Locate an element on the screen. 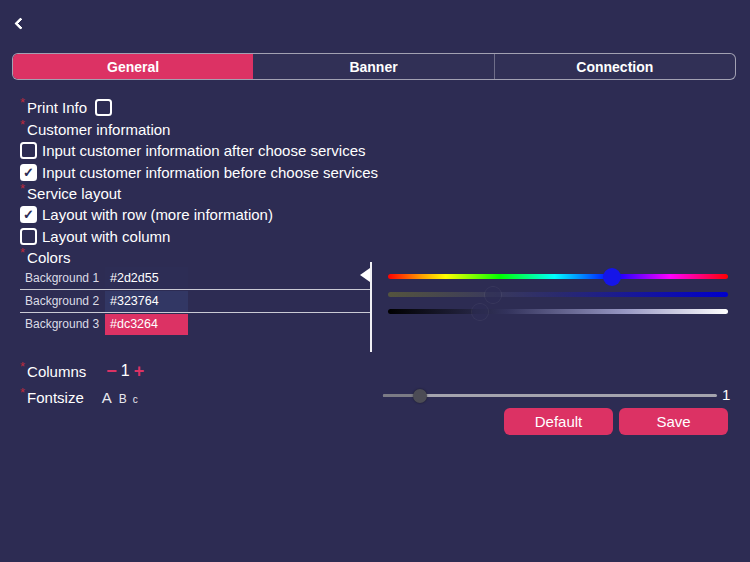 The height and width of the screenshot is (562, 750). color-row-background-2: Background 2 #323764 is located at coordinates (196, 300).